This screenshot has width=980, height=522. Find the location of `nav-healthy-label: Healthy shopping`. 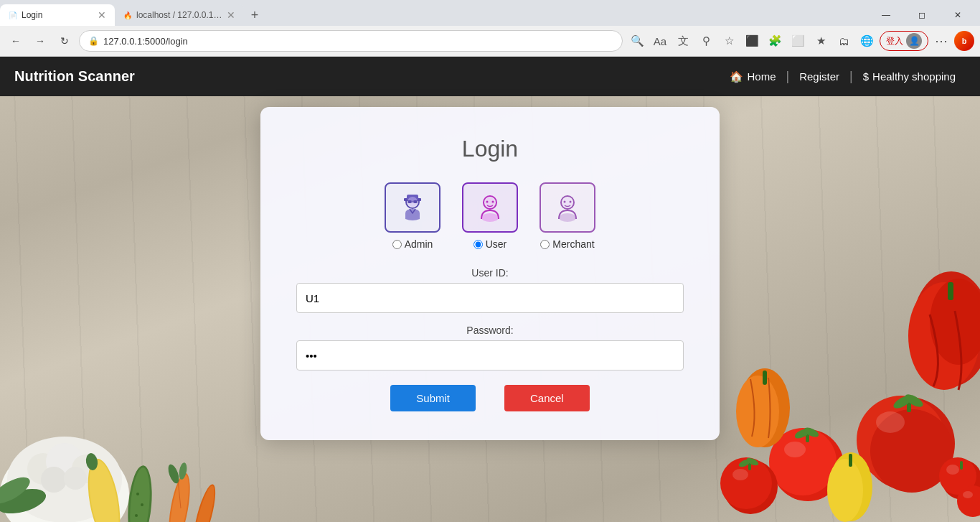

nav-healthy-label: Healthy shopping is located at coordinates (914, 76).